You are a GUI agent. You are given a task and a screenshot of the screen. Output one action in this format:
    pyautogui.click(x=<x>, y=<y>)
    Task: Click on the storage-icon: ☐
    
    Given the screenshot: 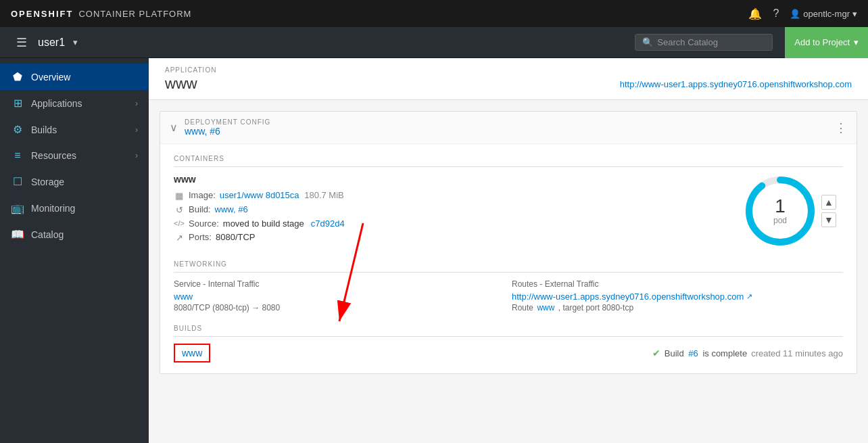 What is the action you would take?
    pyautogui.click(x=18, y=181)
    